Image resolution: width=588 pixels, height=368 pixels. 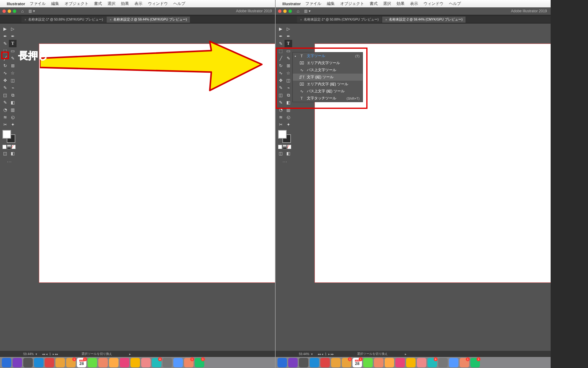 I want to click on pen-tool: ✒, so click(x=281, y=36).